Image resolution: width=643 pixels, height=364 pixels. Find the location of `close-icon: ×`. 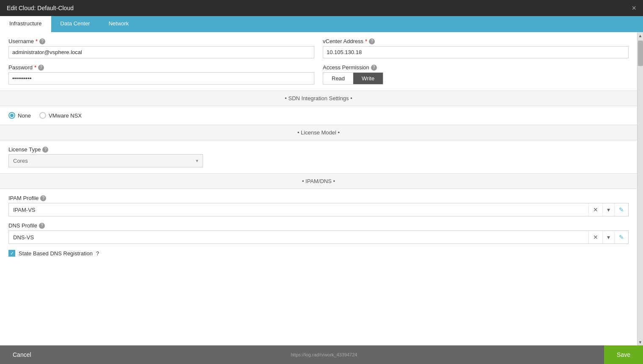

close-icon: × is located at coordinates (634, 8).